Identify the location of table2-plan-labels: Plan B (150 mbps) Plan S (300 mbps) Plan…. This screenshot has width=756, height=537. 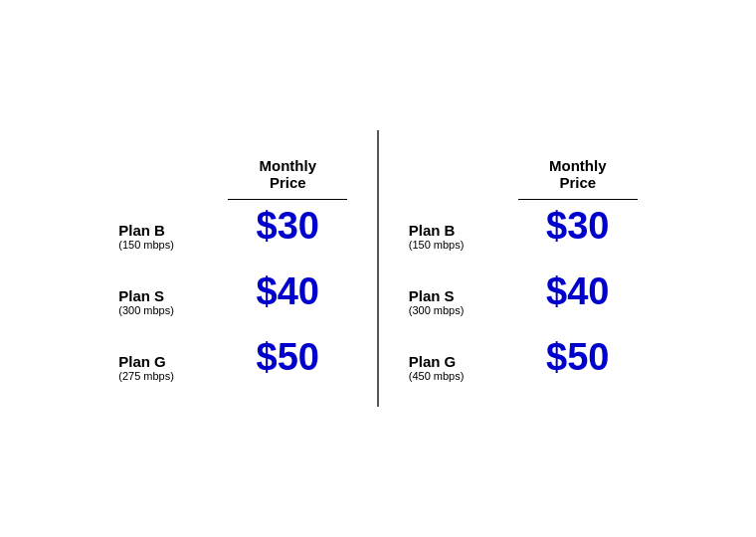
(464, 268).